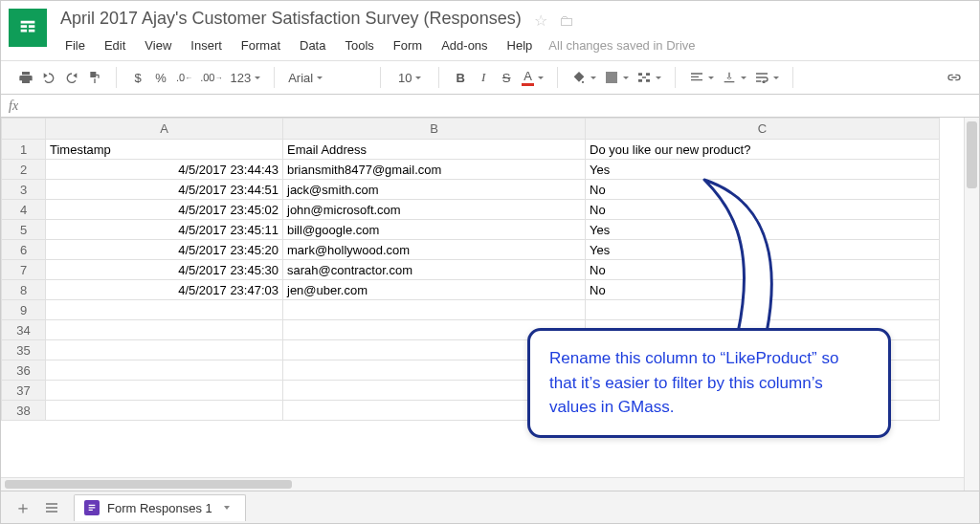 The image size is (980, 524). I want to click on merge-button, so click(649, 77).